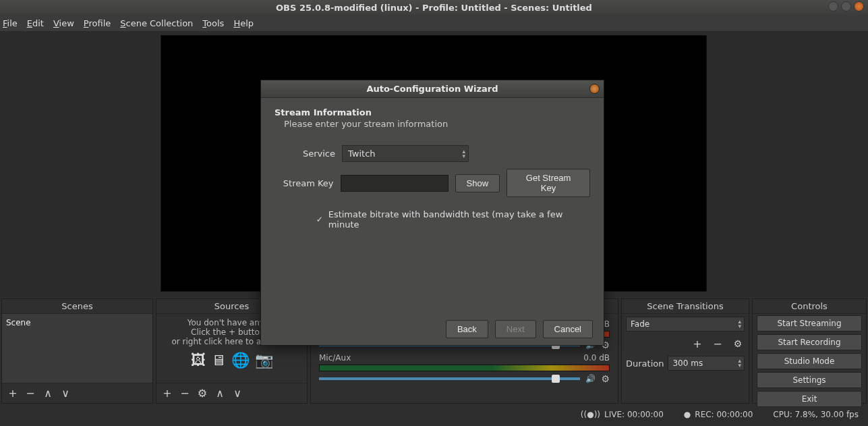  I want to click on window-title: OBS 25.0.8-modified (linux) - Profile: U…, so click(434, 8).